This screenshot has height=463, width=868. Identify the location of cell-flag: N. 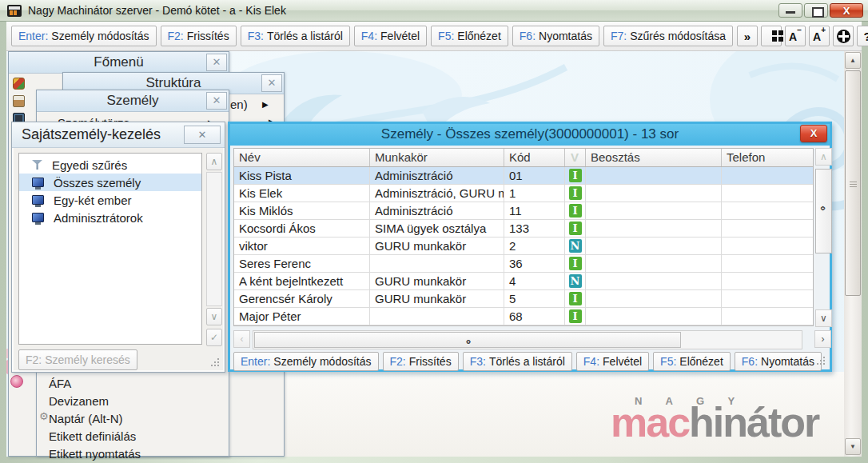
(575, 281).